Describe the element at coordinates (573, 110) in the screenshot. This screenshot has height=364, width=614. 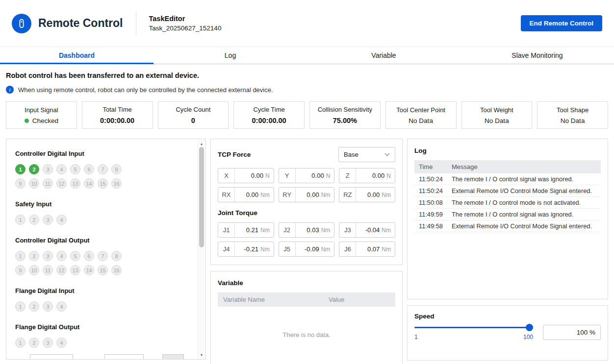
I see `stat-label: Tool Shape` at that location.